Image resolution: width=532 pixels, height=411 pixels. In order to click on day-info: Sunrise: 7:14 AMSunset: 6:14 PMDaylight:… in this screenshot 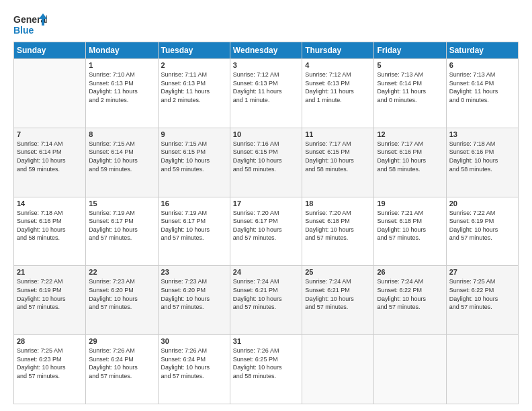, I will do `click(50, 156)`.